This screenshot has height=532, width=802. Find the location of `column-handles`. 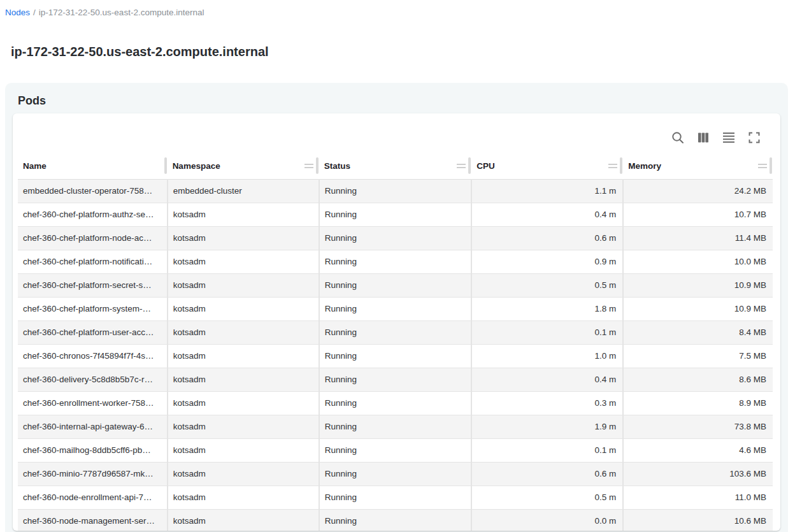

column-handles is located at coordinates (311, 166).